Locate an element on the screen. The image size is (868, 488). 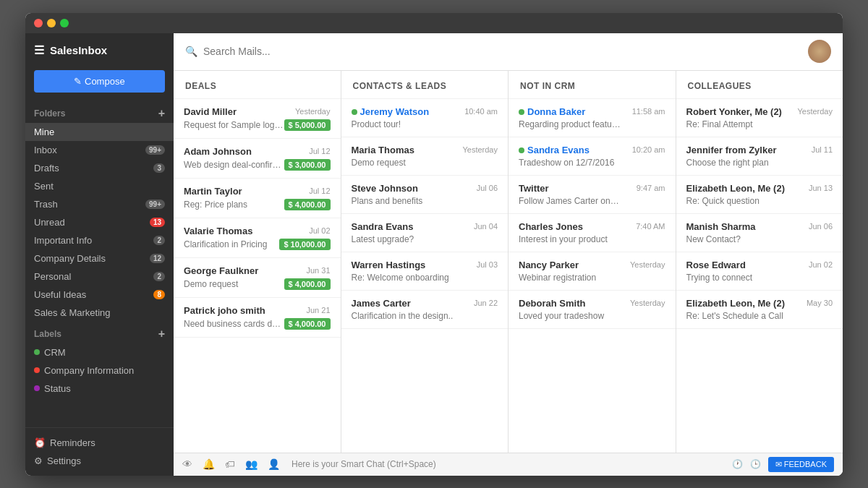
feedback-button: ✉ FEEDBACK is located at coordinates (801, 464).